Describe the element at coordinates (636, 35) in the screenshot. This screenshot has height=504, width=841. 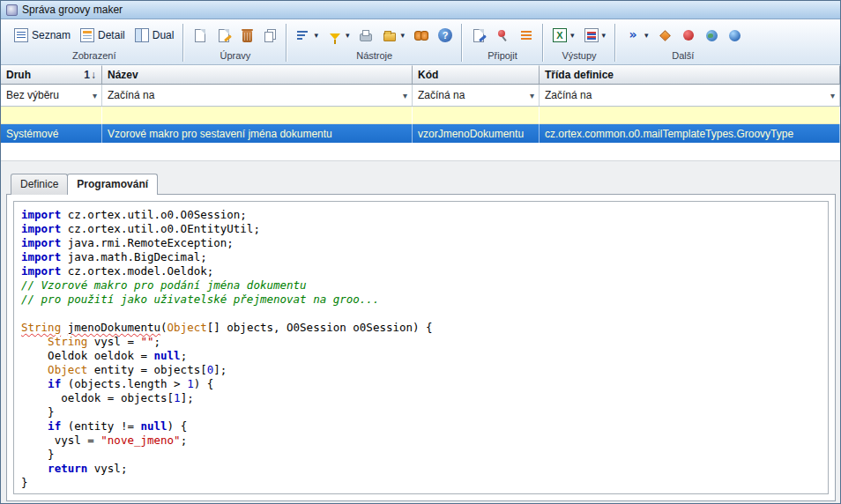
I see `run-macro-button: » ▾` at that location.